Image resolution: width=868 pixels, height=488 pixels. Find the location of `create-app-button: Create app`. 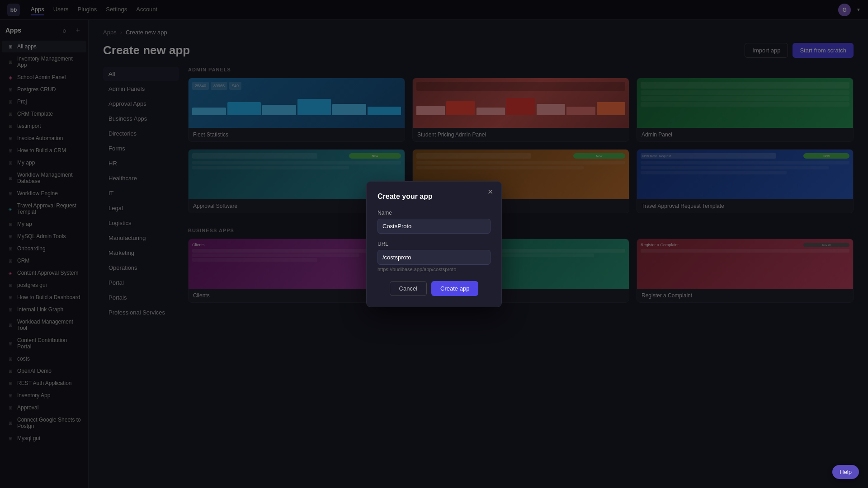

create-app-button: Create app is located at coordinates (455, 288).